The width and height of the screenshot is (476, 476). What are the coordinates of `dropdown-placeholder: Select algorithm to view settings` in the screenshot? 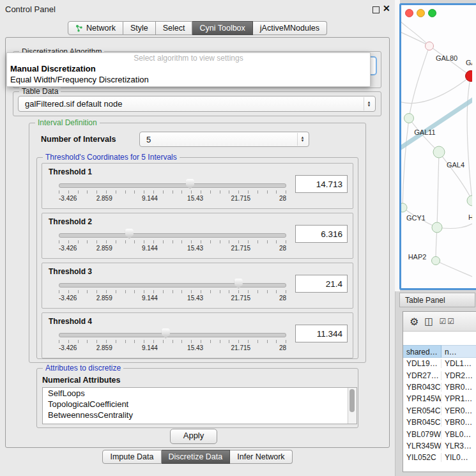 It's located at (188, 58).